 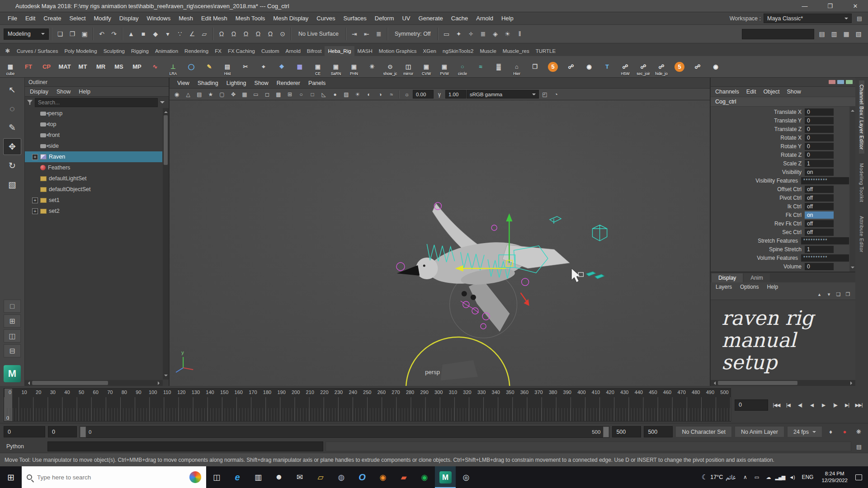 I want to click on shelf-mirror-button: ◫ mirror, so click(x=408, y=67).